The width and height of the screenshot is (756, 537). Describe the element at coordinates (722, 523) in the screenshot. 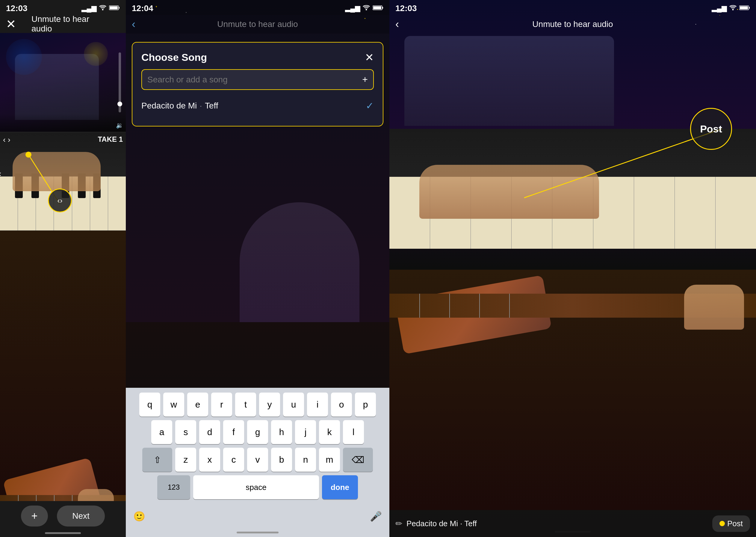

I see `post-dot-icon` at that location.